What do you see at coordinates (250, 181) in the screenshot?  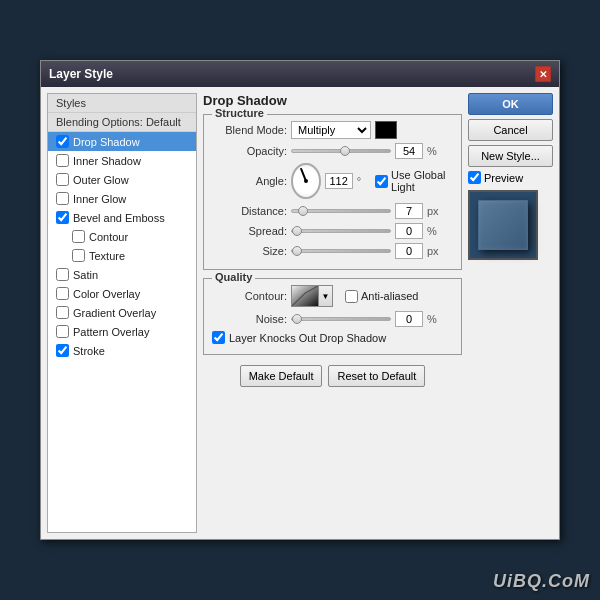 I see `angle-label: Angle:` at bounding box center [250, 181].